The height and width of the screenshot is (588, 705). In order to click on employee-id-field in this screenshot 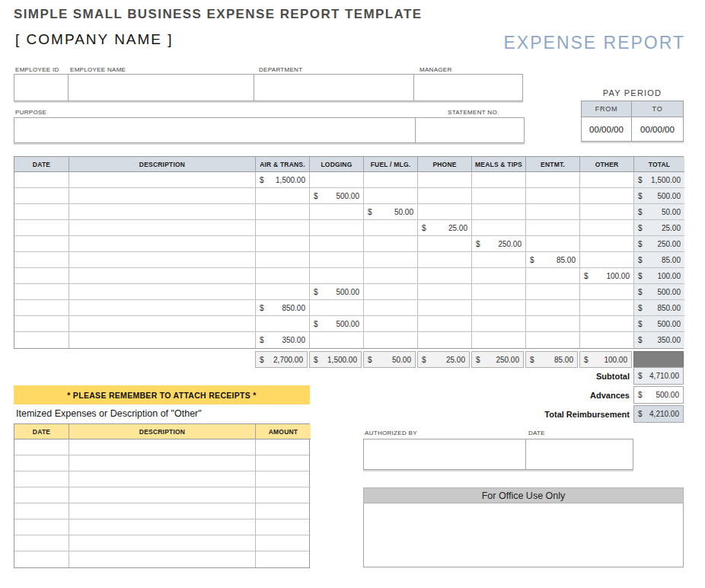, I will do `click(41, 88)`.